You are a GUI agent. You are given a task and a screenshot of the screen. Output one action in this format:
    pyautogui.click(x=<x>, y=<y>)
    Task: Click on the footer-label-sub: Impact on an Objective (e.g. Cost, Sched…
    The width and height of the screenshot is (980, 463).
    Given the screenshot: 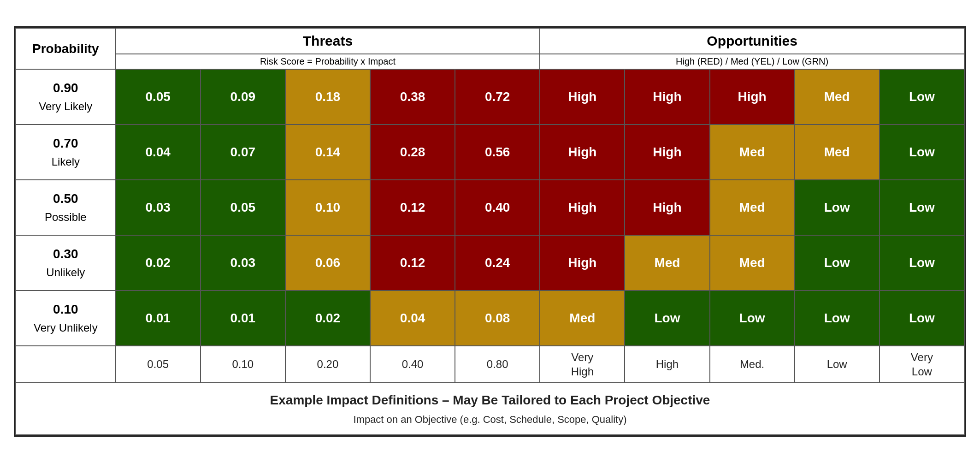 What is the action you would take?
    pyautogui.click(x=490, y=420)
    